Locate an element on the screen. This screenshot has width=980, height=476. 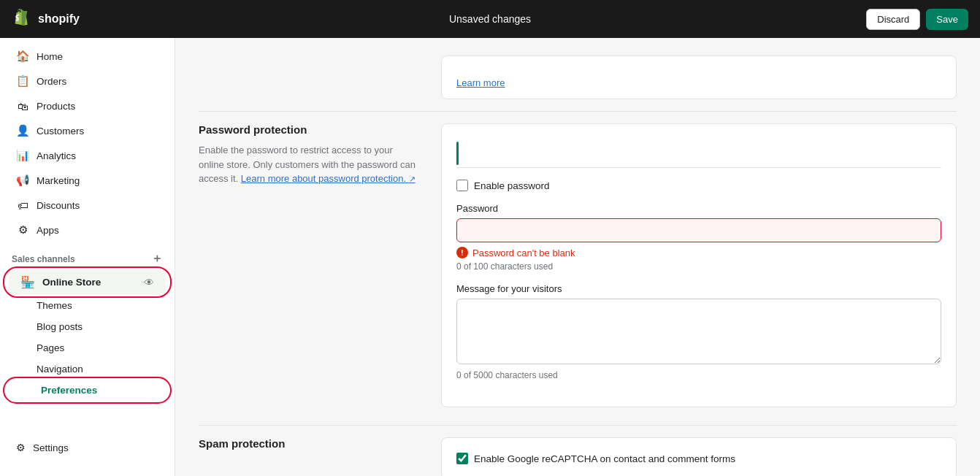
apps-icon: ⚙ is located at coordinates (23, 230).